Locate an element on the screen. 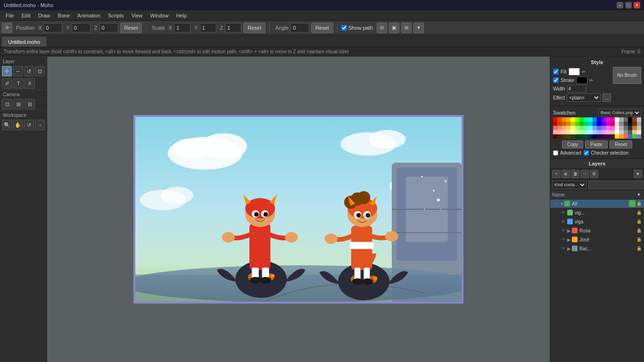 This screenshot has height=362, width=644. layer-lock-vig1: 🔒 is located at coordinates (639, 213).